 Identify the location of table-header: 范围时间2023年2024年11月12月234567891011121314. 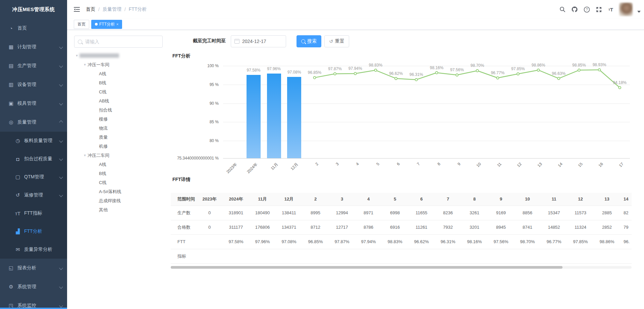
(401, 199).